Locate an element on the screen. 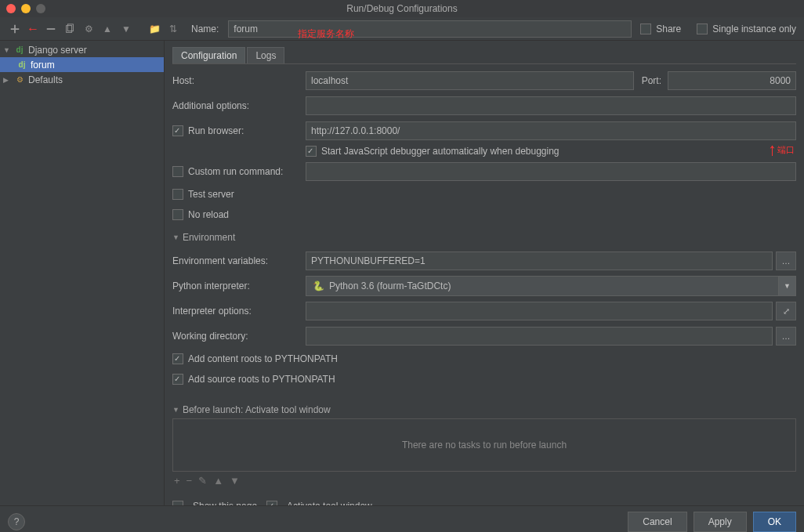  annotation-arrow-port: ↑ is located at coordinates (773, 150).